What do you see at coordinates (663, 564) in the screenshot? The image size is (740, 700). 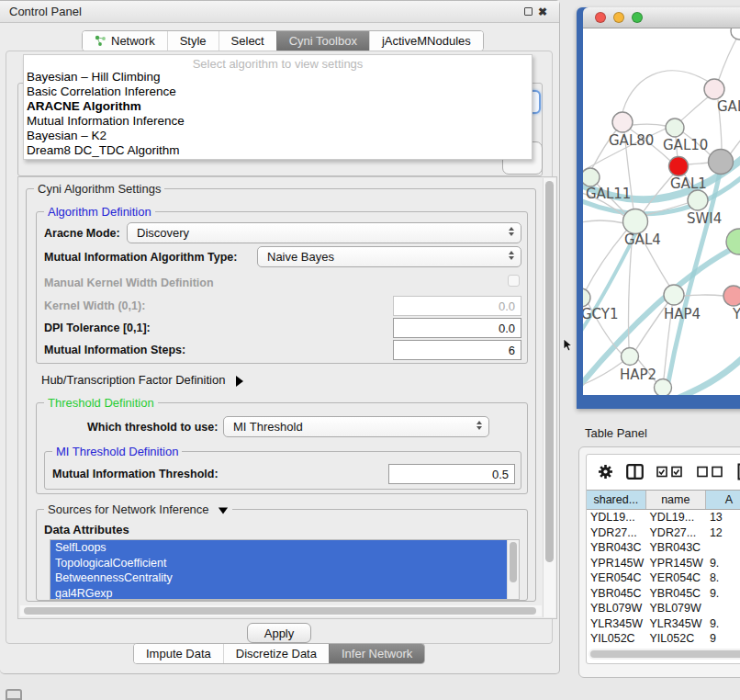 I see `table-row: YPR145WYPR145W9.` at bounding box center [663, 564].